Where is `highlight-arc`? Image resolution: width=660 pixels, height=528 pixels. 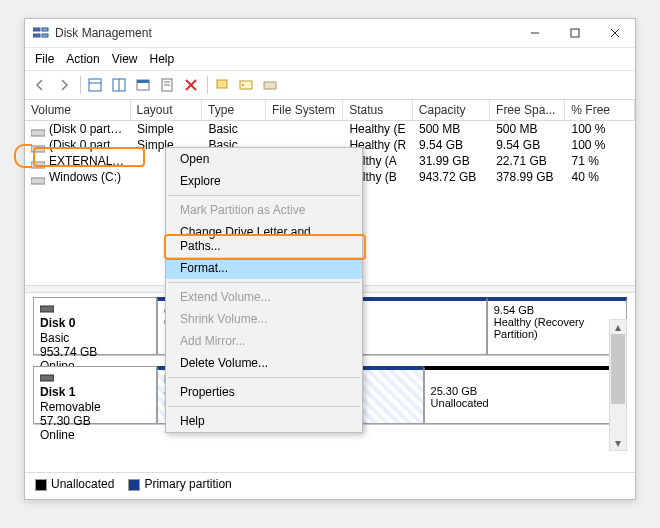
highlight-arc is located at coordinates (23, 156).